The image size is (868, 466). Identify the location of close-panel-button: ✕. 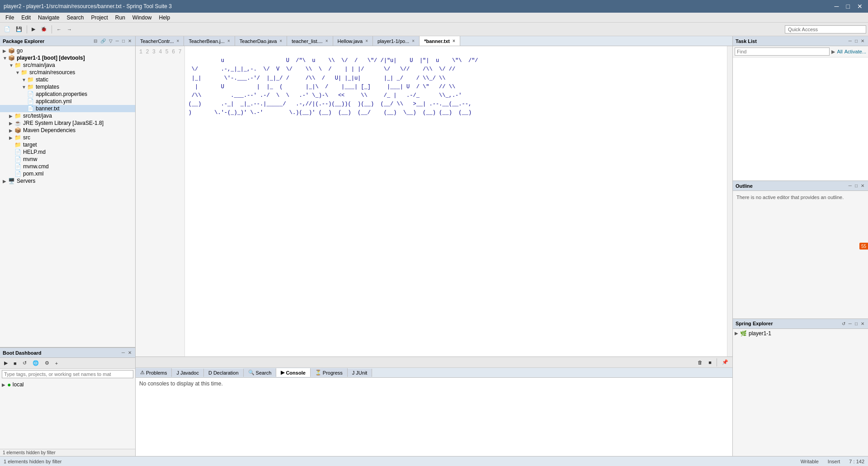
(130, 41).